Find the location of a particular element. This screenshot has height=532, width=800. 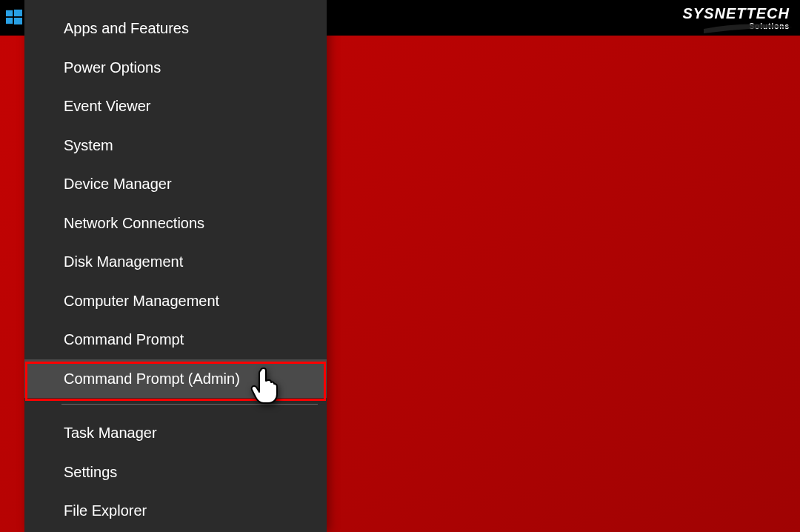

menu-item-label: Network Connections is located at coordinates (134, 223).